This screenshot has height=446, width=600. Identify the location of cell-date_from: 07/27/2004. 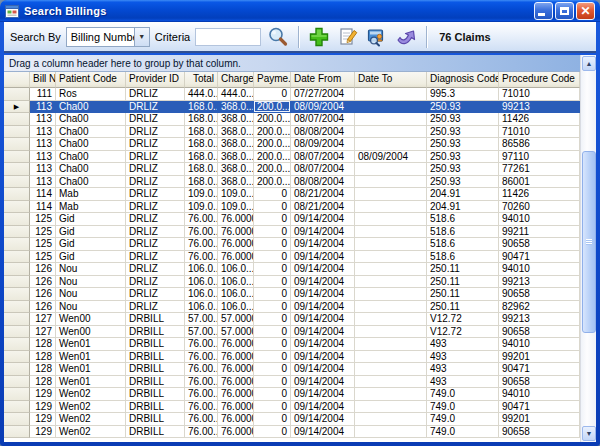
(323, 94).